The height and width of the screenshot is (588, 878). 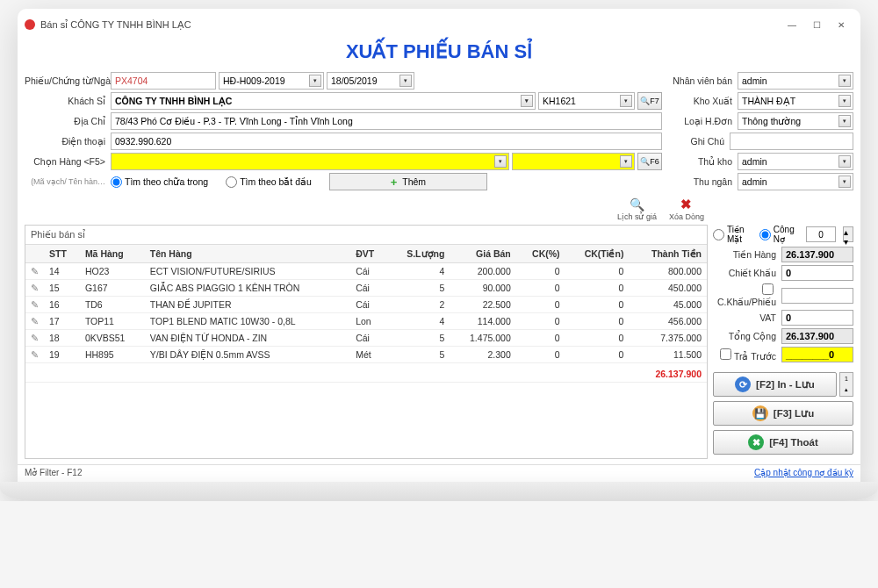 What do you see at coordinates (366, 355) in the screenshot?
I see `table-row: ✎19HH895Y/BI DÂY ĐIỆN 0.5mm AVSSMét52.30…` at bounding box center [366, 355].